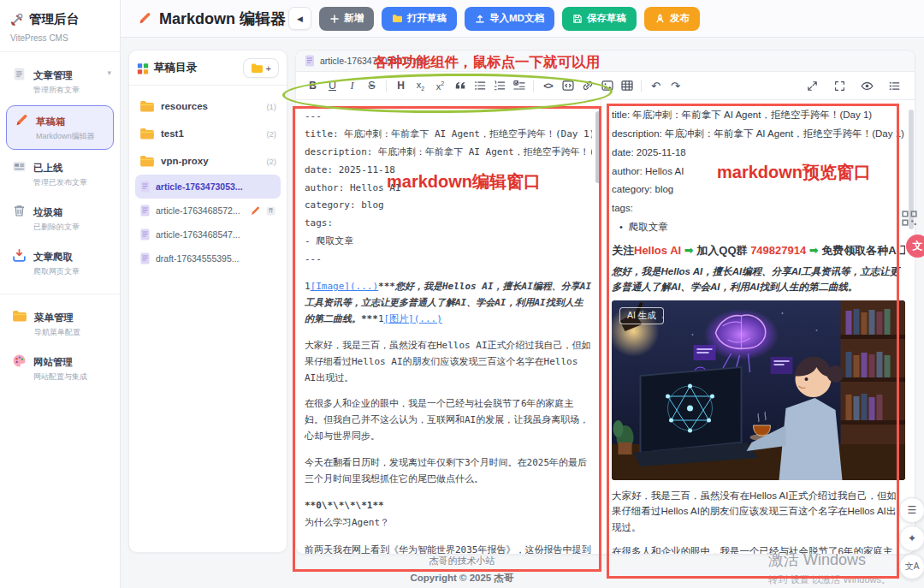 The image size is (924, 588). Describe the element at coordinates (479, 86) in the screenshot. I see `list-ul-button` at that location.